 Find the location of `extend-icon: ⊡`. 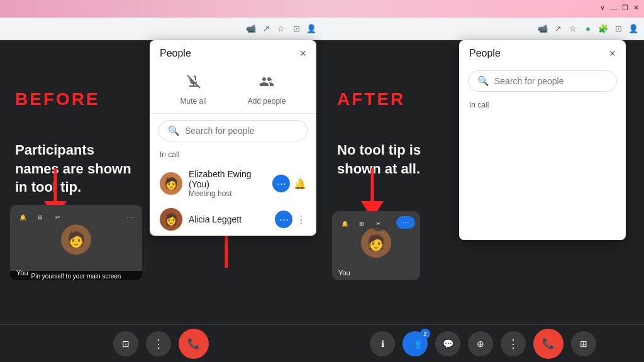

extend-icon: ⊡ is located at coordinates (296, 29).